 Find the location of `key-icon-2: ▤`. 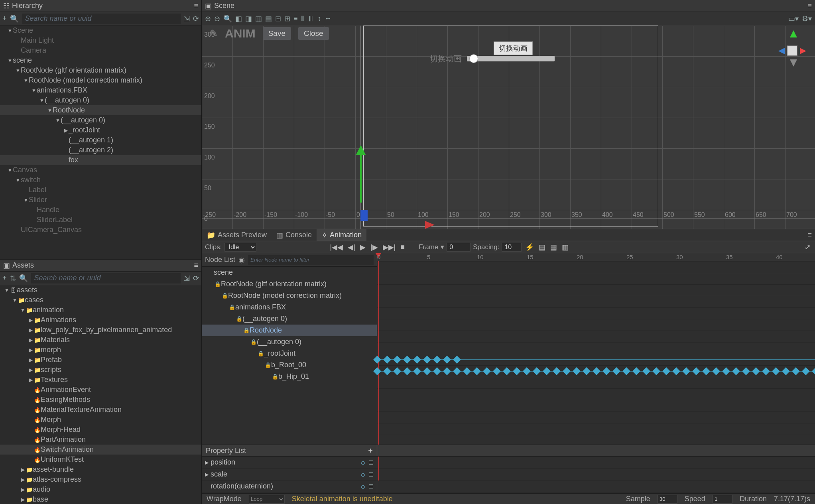

key-icon-2: ▤ is located at coordinates (542, 247).